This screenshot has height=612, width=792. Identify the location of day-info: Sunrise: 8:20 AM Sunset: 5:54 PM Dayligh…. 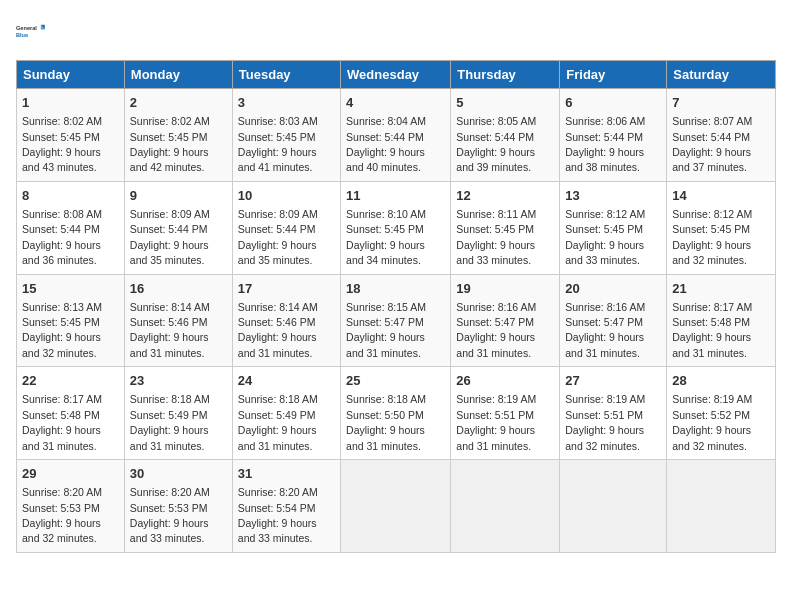
(278, 515).